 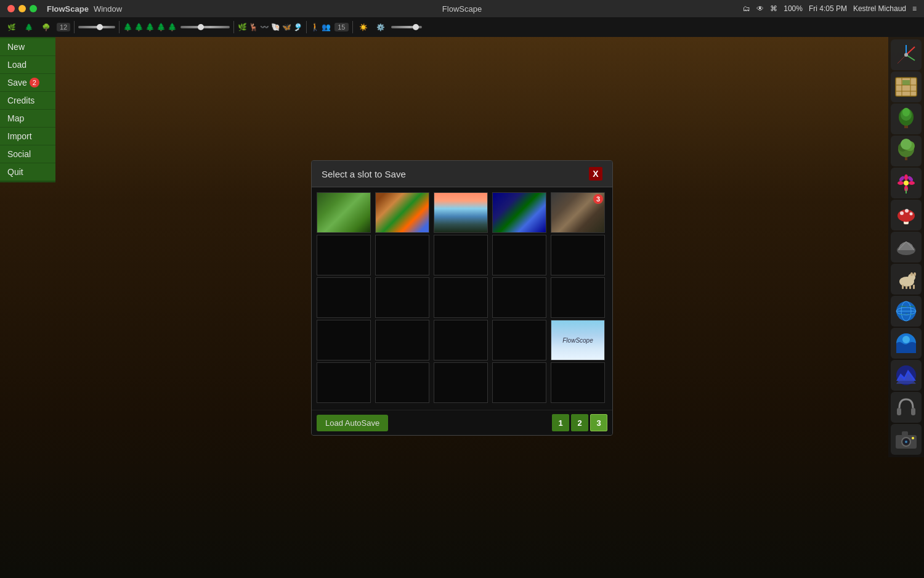 What do you see at coordinates (828, 9) in the screenshot?
I see `datetime: Fri 4:05 PM` at bounding box center [828, 9].